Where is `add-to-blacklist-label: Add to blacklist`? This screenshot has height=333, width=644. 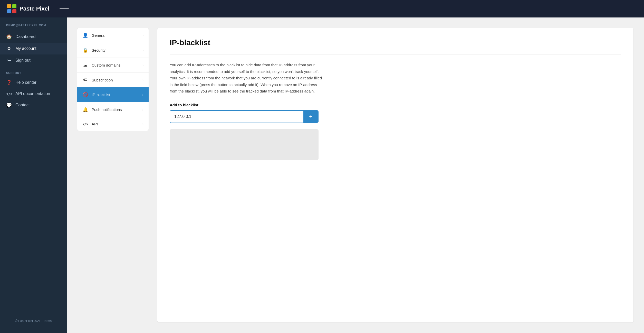
add-to-blacklist-label: Add to blacklist is located at coordinates (395, 105).